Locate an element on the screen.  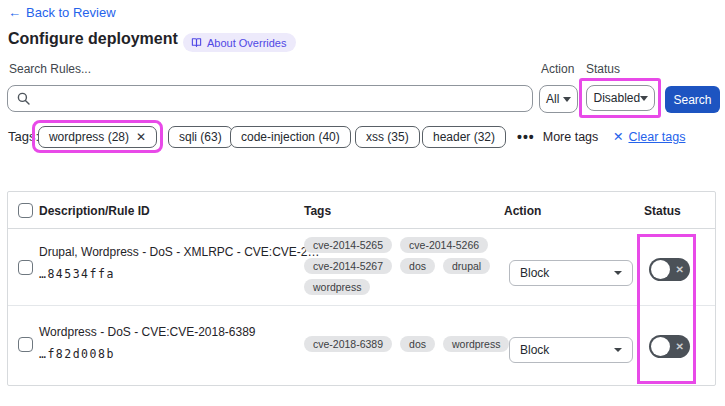
search-rules-label: Search Rules... is located at coordinates (50, 69).